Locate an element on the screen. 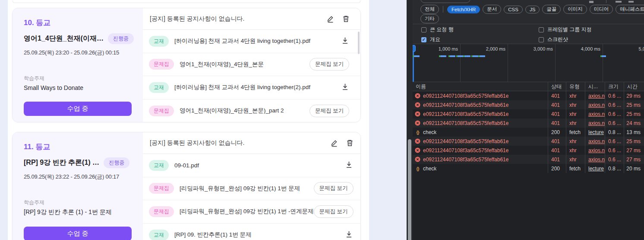  filter-chip-전체: 전체 is located at coordinates (430, 10).